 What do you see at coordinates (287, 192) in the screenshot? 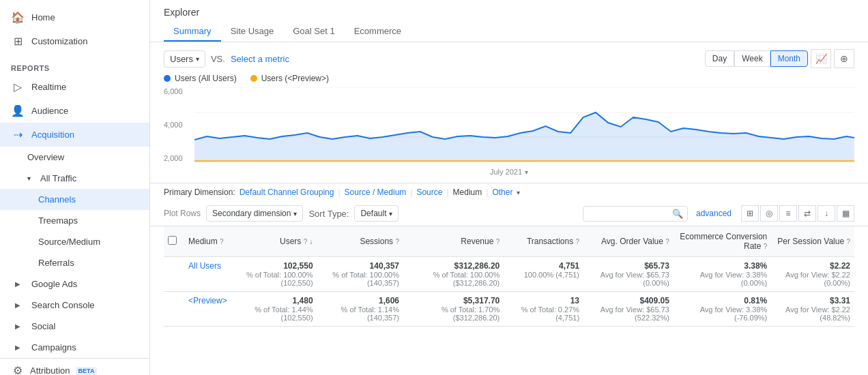
I see `dim-default: Default Channel Grouping` at bounding box center [287, 192].